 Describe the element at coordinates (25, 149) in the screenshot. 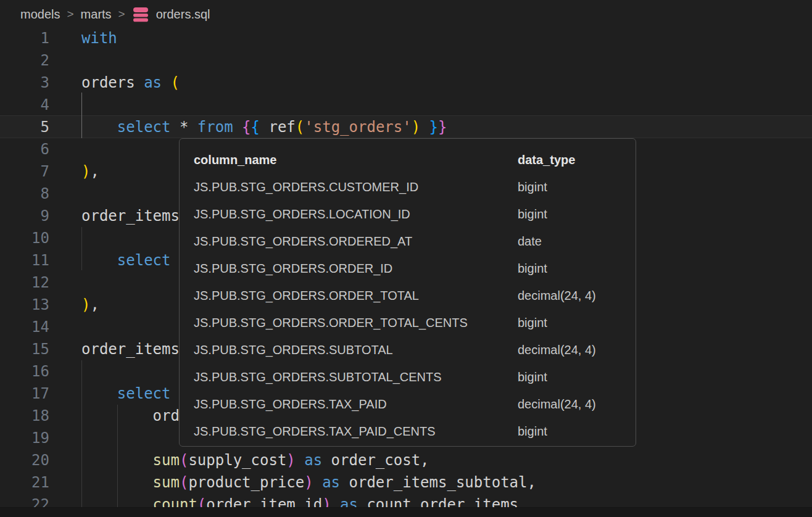

I see `line-number: 6` at that location.